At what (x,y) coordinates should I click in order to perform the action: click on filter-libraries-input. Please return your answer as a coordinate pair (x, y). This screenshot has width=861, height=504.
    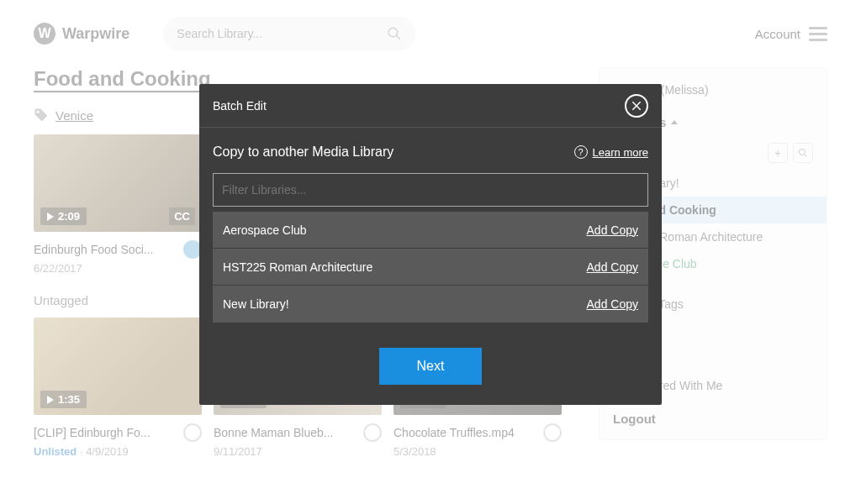
    Looking at the image, I should click on (430, 190).